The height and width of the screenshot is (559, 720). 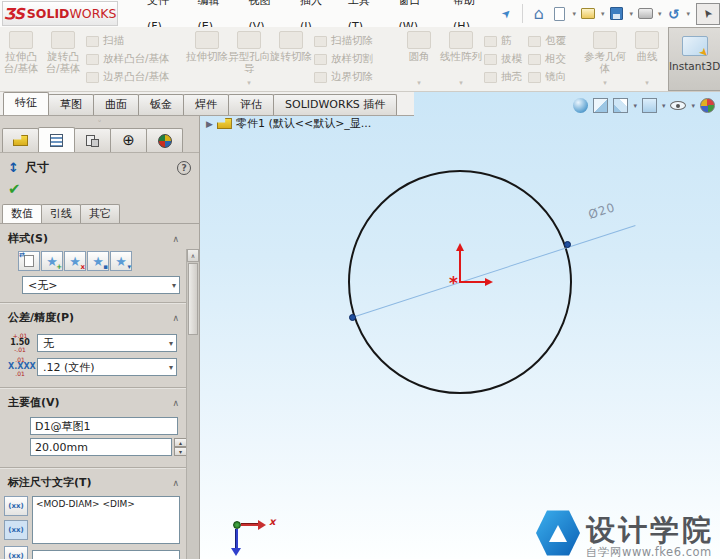 I want to click on tab-solidworks-addins: SOLIDWORKS 插件, so click(x=335, y=104).